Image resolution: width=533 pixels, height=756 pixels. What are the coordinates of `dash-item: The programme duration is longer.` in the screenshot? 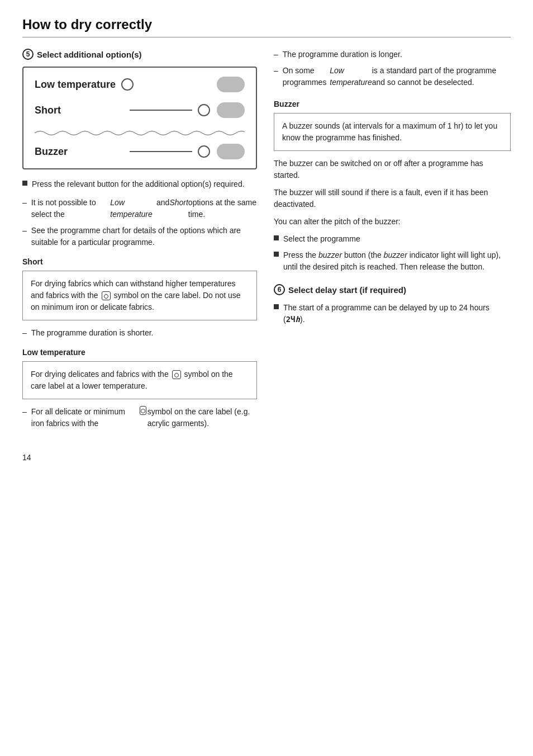 It's located at (392, 55).